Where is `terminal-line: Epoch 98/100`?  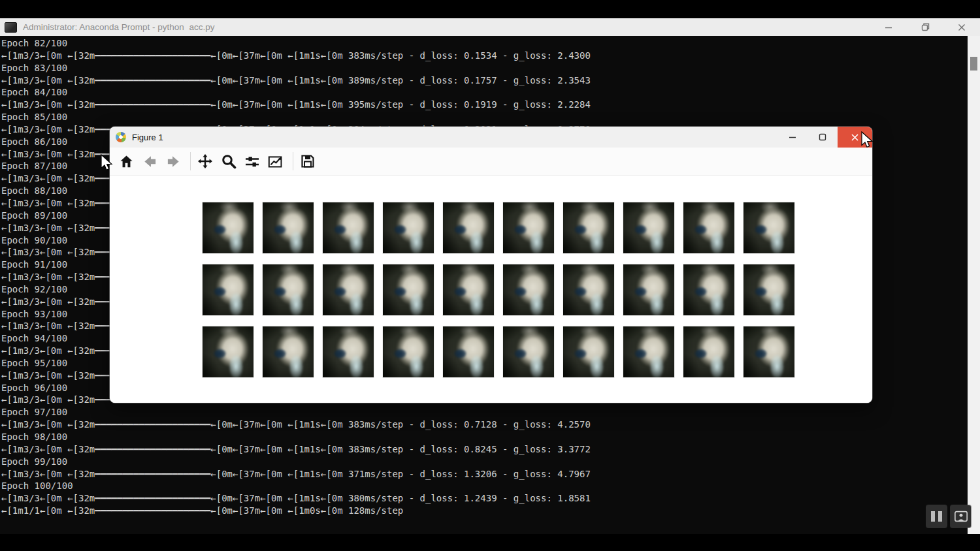 terminal-line: Epoch 98/100 is located at coordinates (485, 437).